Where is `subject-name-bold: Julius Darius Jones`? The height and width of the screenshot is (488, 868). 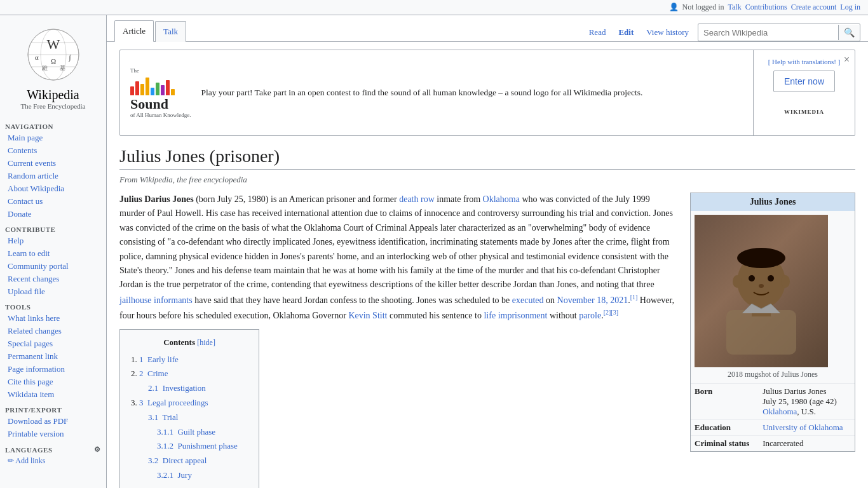
subject-name-bold: Julius Darius Jones is located at coordinates (156, 200).